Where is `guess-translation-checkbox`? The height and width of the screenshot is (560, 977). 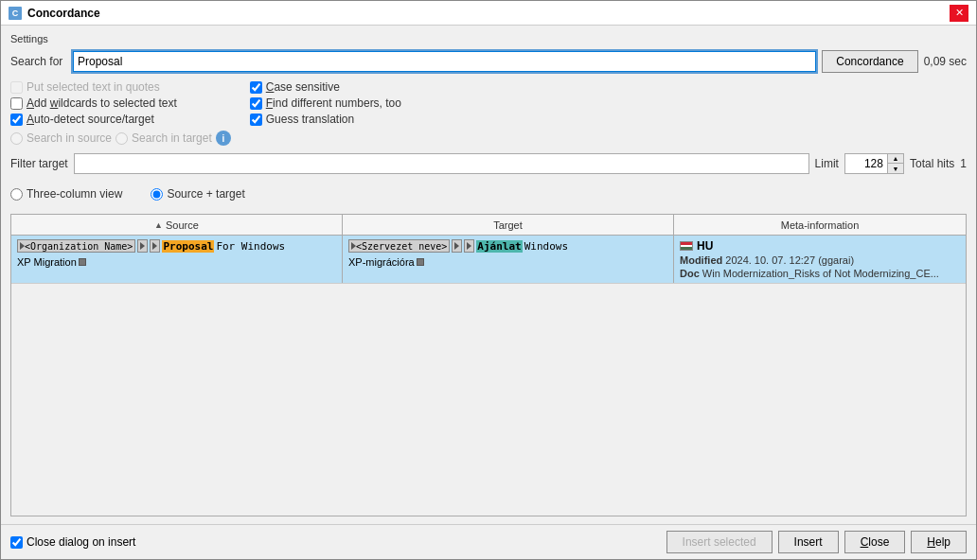 guess-translation-checkbox is located at coordinates (256, 119).